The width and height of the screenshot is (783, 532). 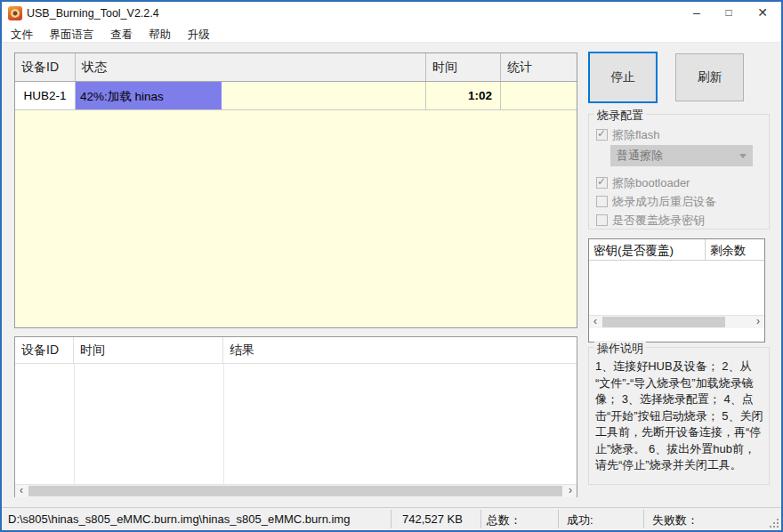 I want to click on key-table-body, so click(x=676, y=288).